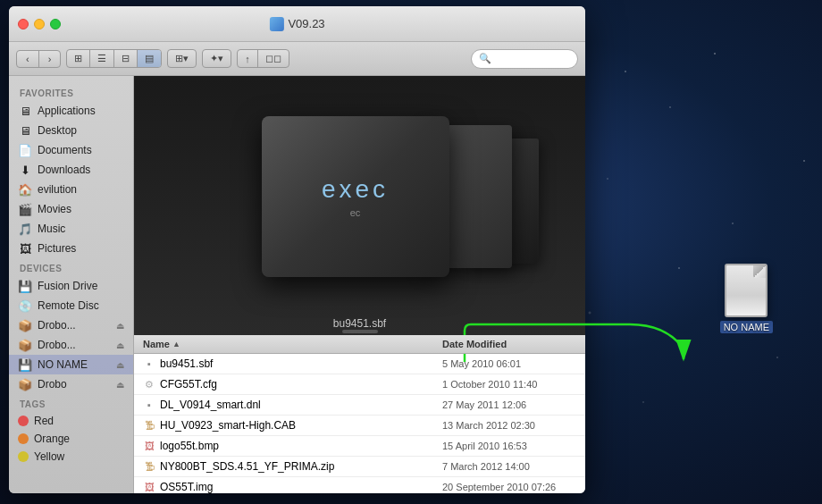 Image resolution: width=822 pixels, height=504 pixels. Describe the element at coordinates (25, 345) in the screenshot. I see `drobo2-icon: 📦` at that location.